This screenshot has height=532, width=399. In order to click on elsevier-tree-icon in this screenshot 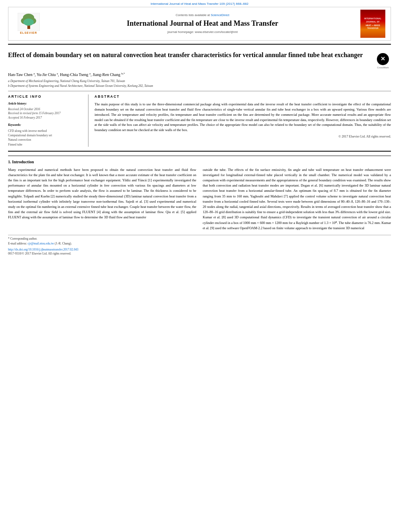, I will do `click(29, 22)`.